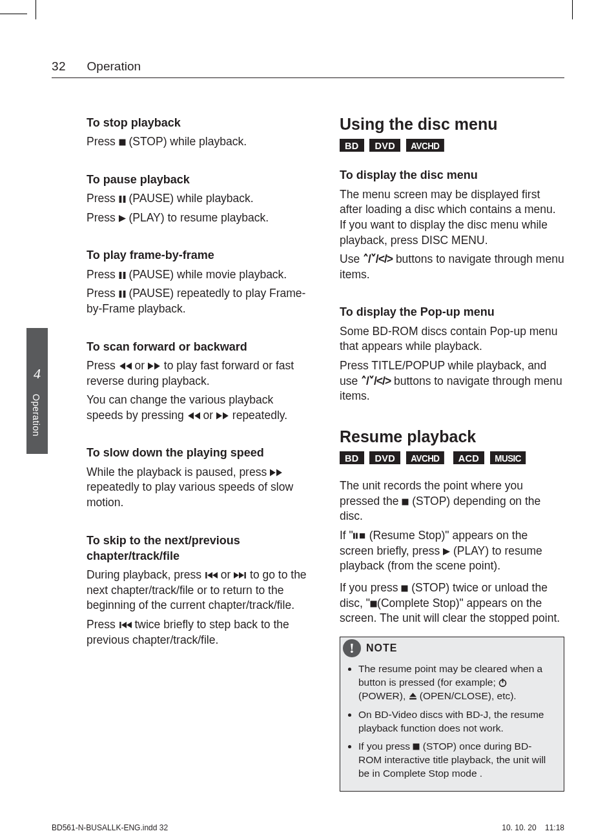 The width and height of the screenshot is (616, 840). Describe the element at coordinates (59, 67) in the screenshot. I see `page-number: 32` at that location.